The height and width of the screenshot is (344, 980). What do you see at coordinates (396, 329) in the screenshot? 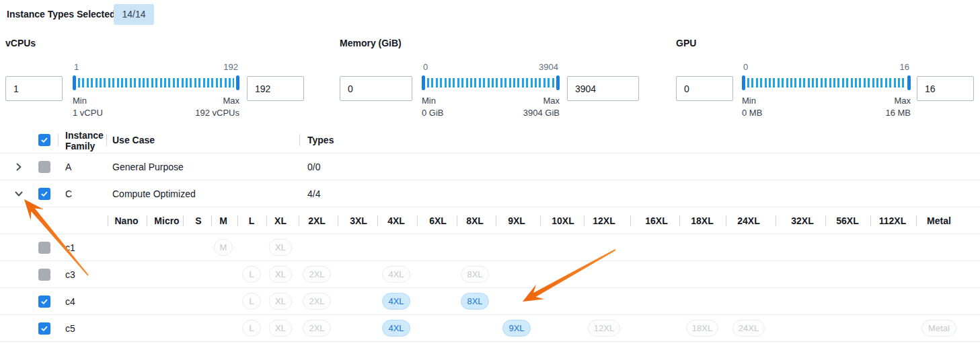
I see `size-pill-c5-4xl: 4XL` at bounding box center [396, 329].